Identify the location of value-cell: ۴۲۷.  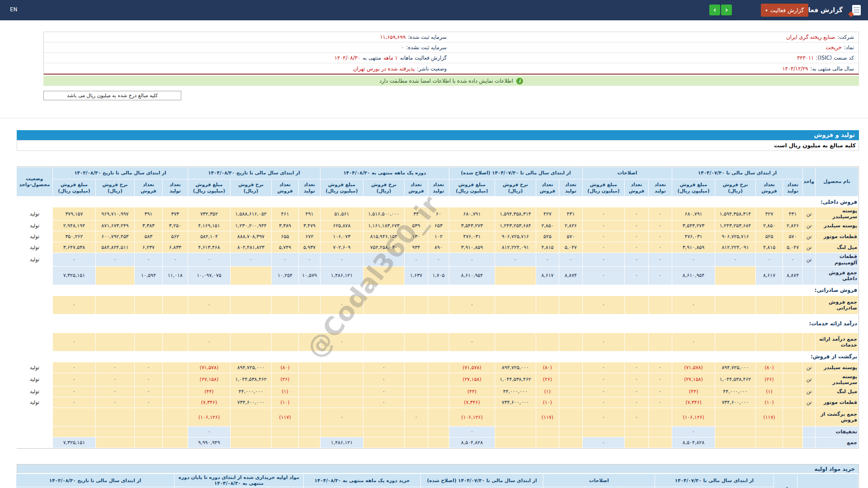
(769, 214).